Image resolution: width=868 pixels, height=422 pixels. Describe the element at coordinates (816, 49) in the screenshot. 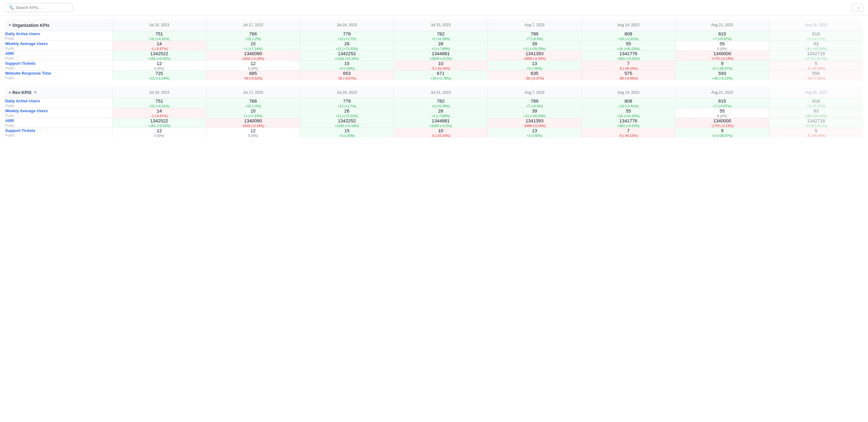

I see `cell-change: +38 (+69.09%)` at that location.